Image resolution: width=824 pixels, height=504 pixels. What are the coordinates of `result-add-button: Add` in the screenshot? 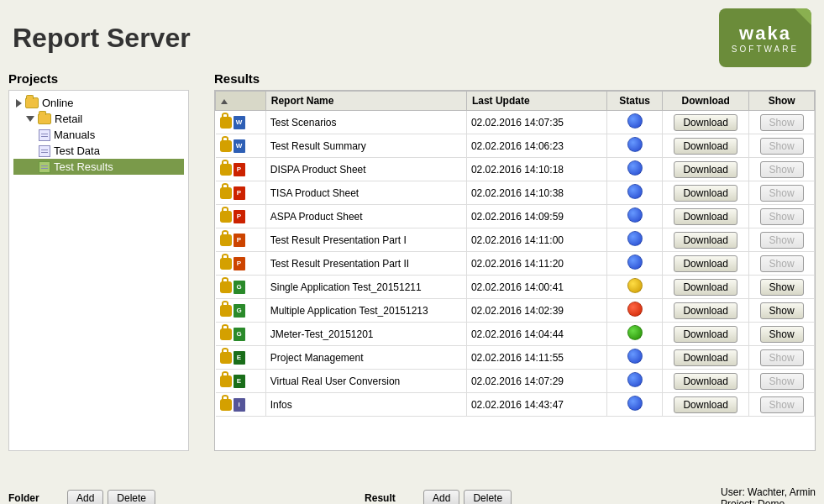 It's located at (442, 497).